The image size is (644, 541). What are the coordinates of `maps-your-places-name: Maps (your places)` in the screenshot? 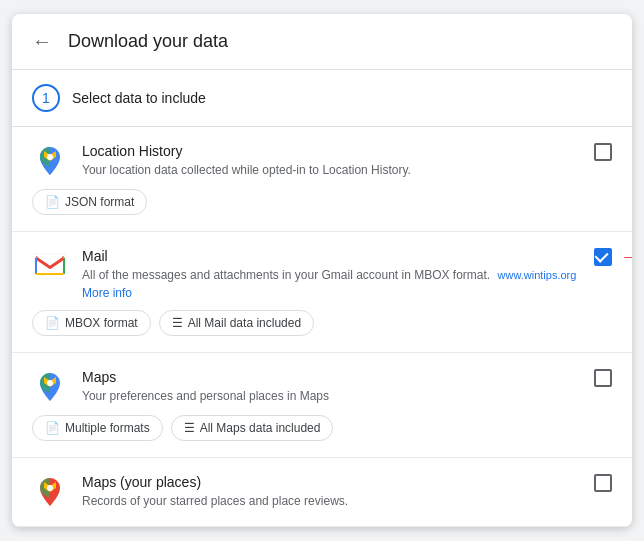 It's located at (330, 482).